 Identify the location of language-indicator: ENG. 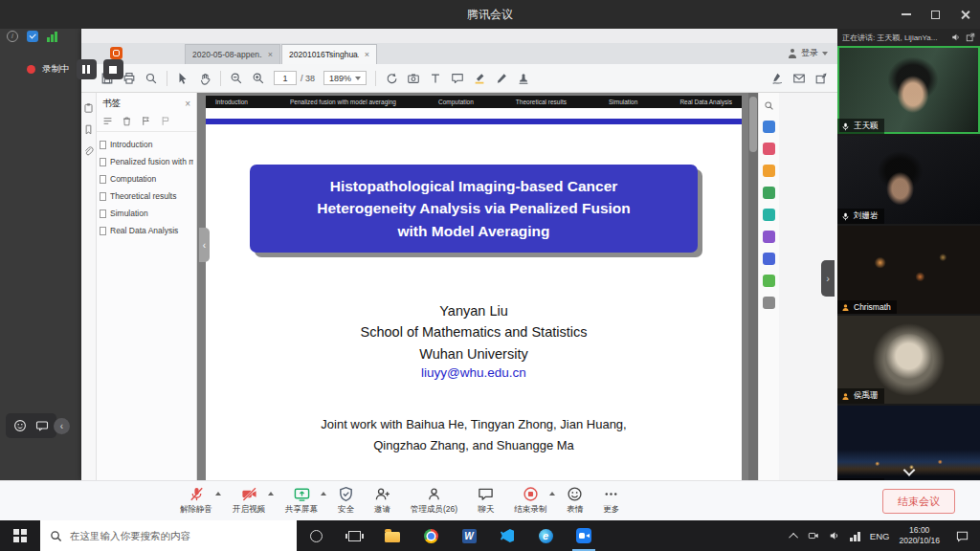
(880, 536).